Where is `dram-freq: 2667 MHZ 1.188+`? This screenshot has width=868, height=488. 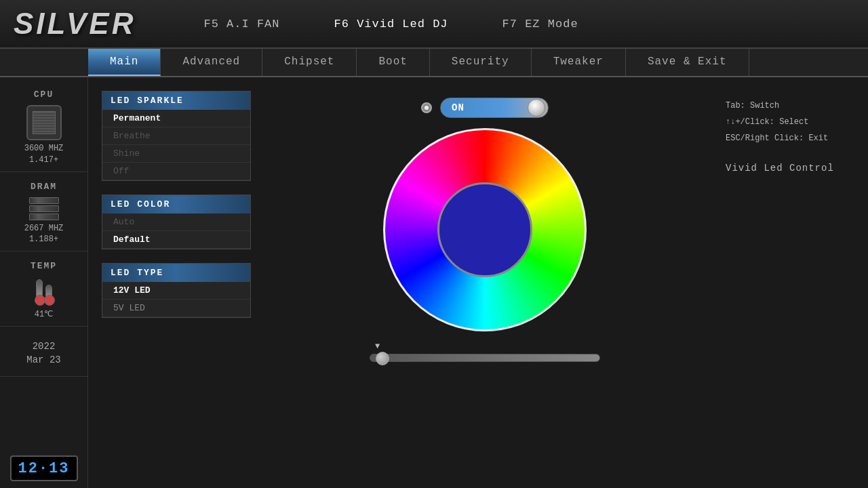 dram-freq: 2667 MHZ 1.188+ is located at coordinates (44, 235).